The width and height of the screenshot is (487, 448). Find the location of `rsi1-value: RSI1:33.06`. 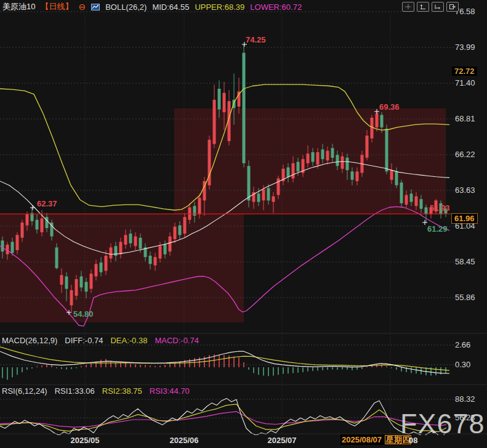

rsi1-value: RSI1:33.06 is located at coordinates (75, 391).